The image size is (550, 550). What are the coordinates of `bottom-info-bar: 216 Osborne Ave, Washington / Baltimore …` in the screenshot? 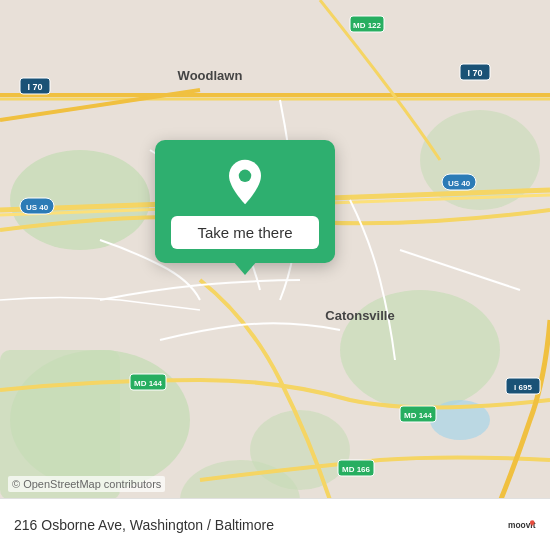 It's located at (275, 524).